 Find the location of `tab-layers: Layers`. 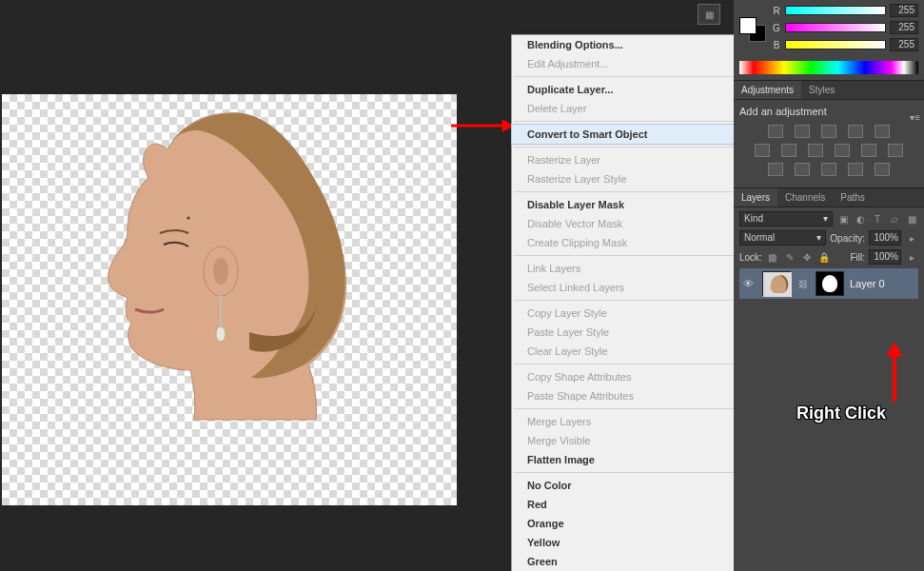

tab-layers: Layers is located at coordinates (756, 198).